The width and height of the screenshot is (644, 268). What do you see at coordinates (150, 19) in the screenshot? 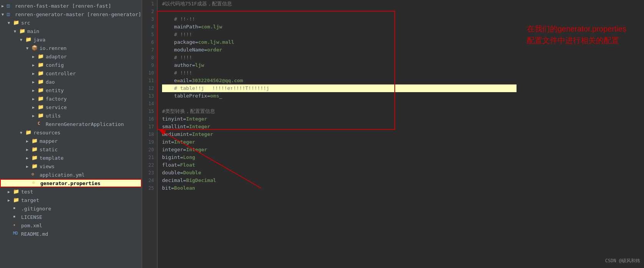
I see `line-number-3: 3` at bounding box center [150, 19].